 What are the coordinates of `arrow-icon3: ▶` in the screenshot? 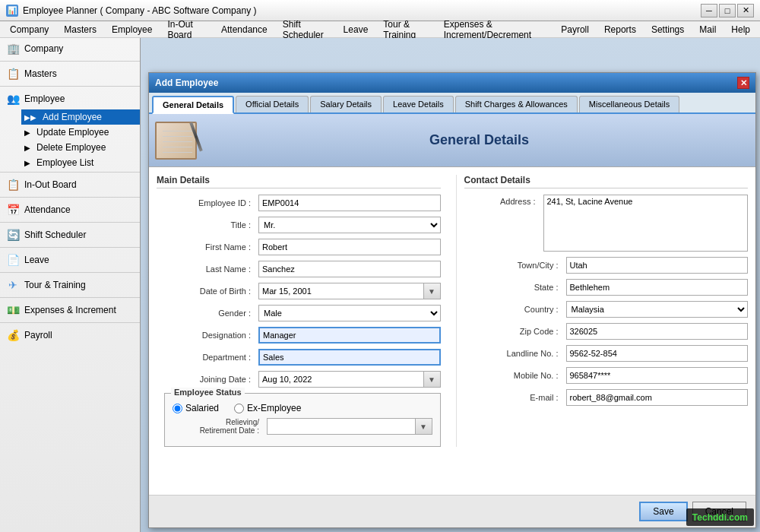 It's located at (27, 147).